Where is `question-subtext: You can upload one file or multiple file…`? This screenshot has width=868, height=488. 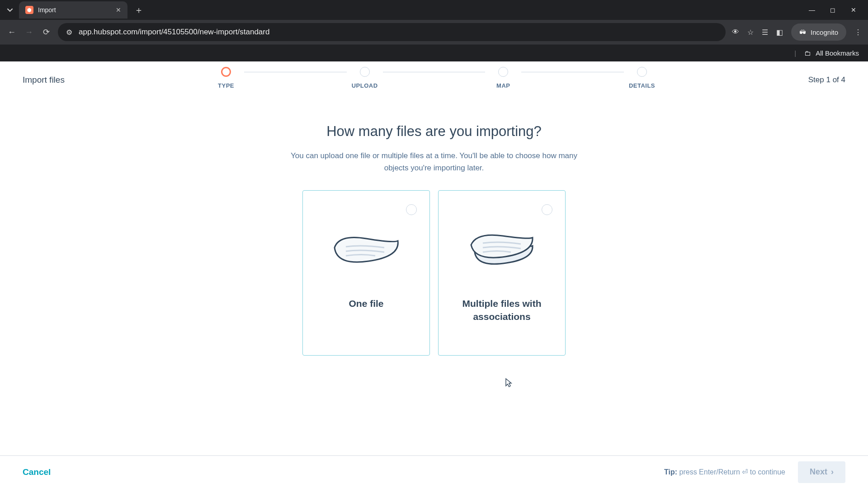 question-subtext: You can upload one file or multiple file… is located at coordinates (434, 162).